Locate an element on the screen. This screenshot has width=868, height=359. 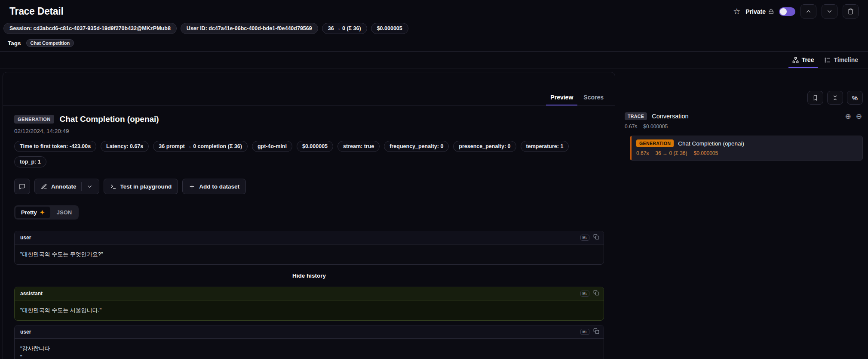
trace-latency: 0.67s is located at coordinates (631, 127).